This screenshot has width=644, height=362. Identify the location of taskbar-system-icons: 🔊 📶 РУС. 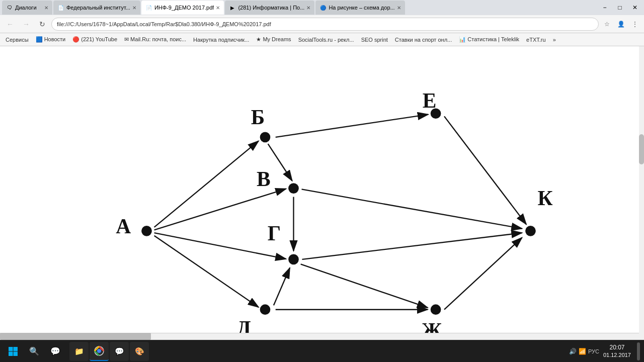
(584, 351).